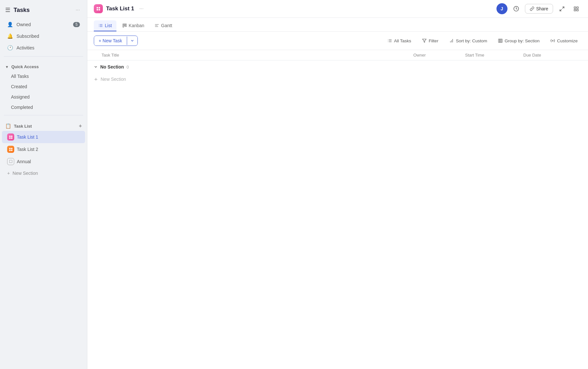 This screenshot has width=588, height=369. I want to click on tab-kanban: Kanban, so click(133, 26).